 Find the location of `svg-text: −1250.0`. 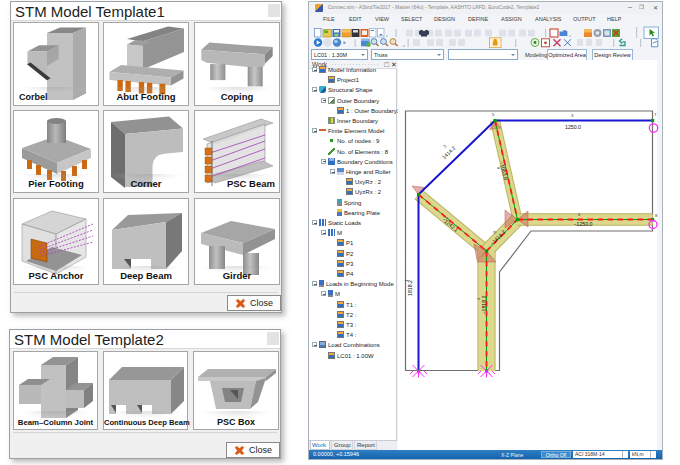

svg-text: −1250.0 is located at coordinates (584, 224).